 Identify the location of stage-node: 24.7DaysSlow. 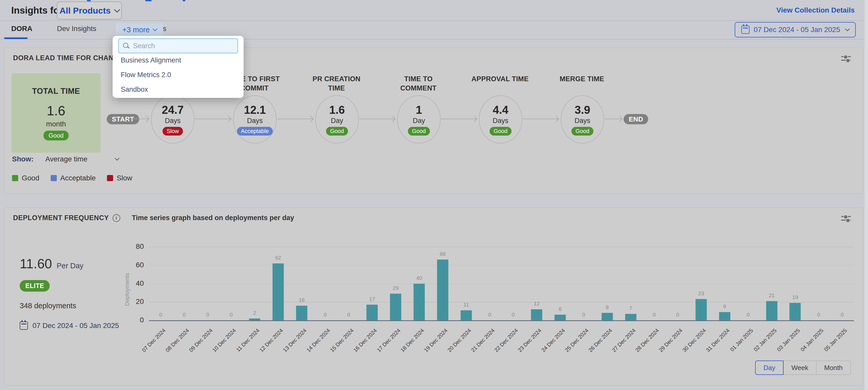
(173, 119).